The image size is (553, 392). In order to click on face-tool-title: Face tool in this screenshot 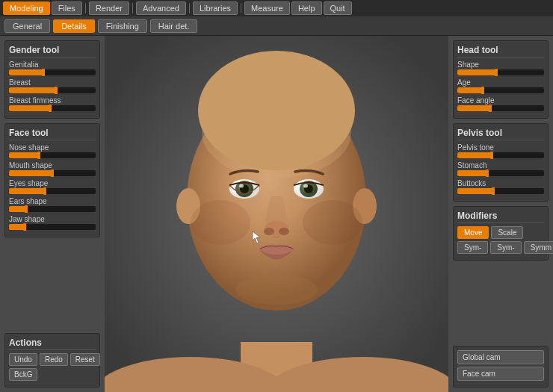, I will do `click(52, 134)`.